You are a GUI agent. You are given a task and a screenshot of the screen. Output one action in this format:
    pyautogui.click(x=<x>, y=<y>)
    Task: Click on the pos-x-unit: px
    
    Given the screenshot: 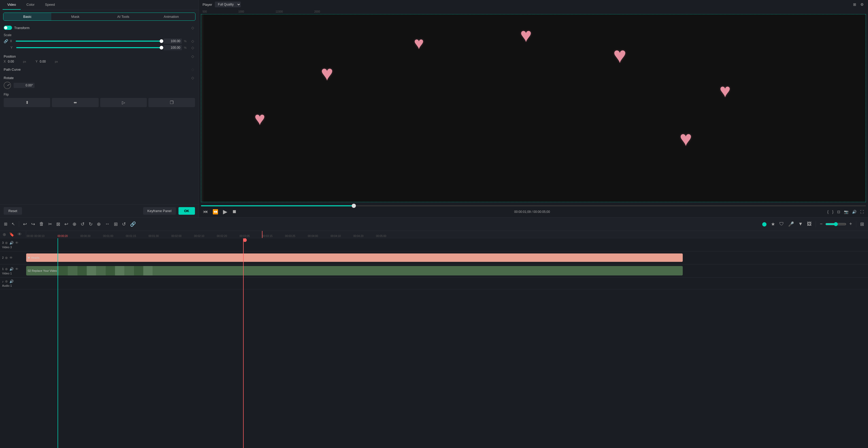 What is the action you would take?
    pyautogui.click(x=25, y=61)
    